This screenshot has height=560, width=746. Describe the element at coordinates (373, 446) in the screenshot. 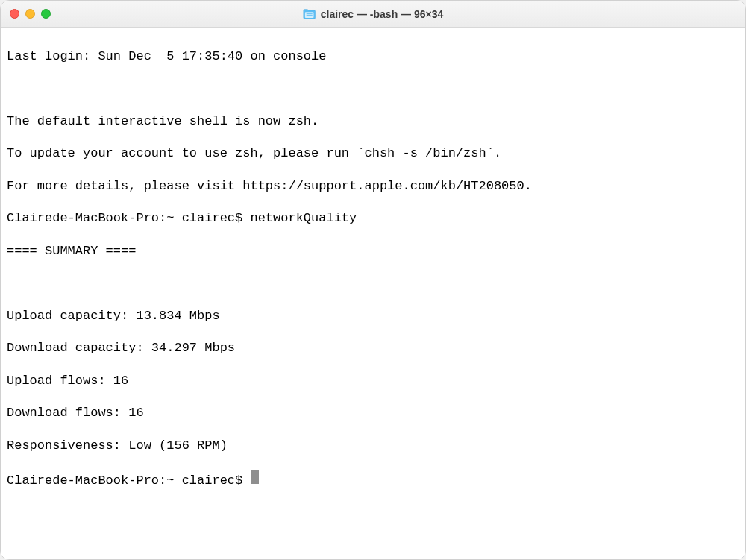

I see `responsiveness-line: Responsiveness: Low (156 RPM)` at that location.